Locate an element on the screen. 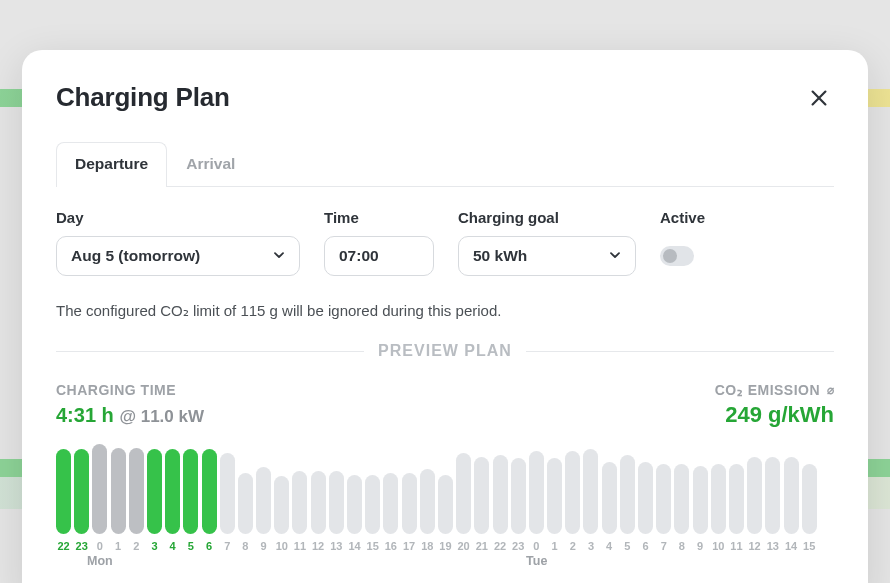  day-select: Aug 5 (tomorrow) is located at coordinates (178, 256).